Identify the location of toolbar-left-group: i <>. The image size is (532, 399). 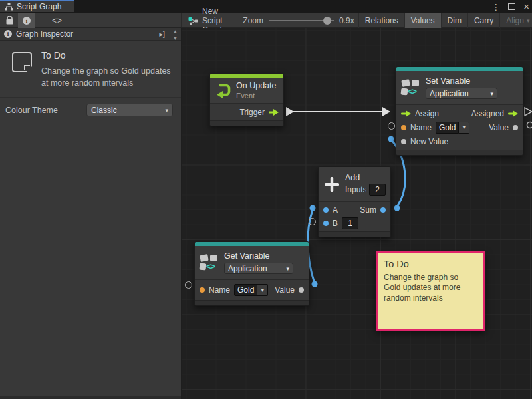
(90, 20).